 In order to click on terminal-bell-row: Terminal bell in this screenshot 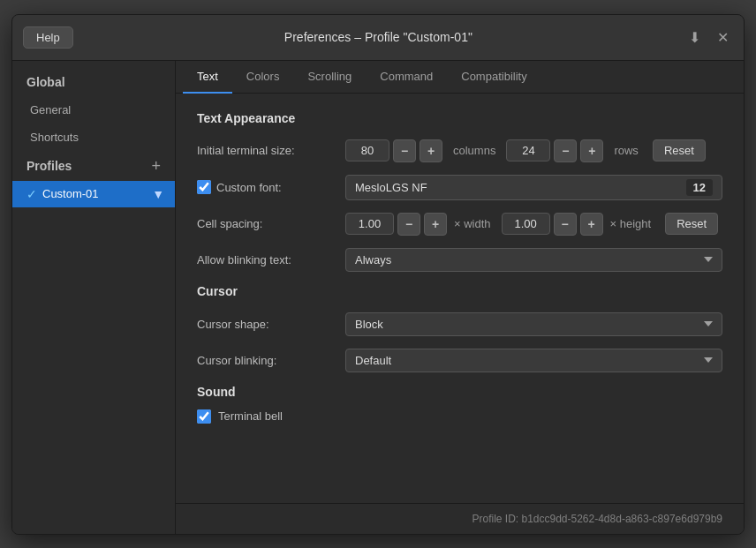, I will do `click(459, 417)`.